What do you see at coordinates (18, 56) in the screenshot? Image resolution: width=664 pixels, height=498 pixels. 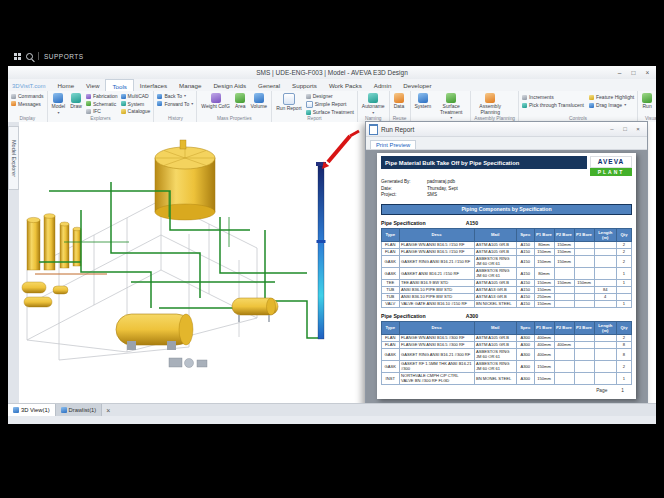 I see `app-menu-icon` at bounding box center [18, 56].